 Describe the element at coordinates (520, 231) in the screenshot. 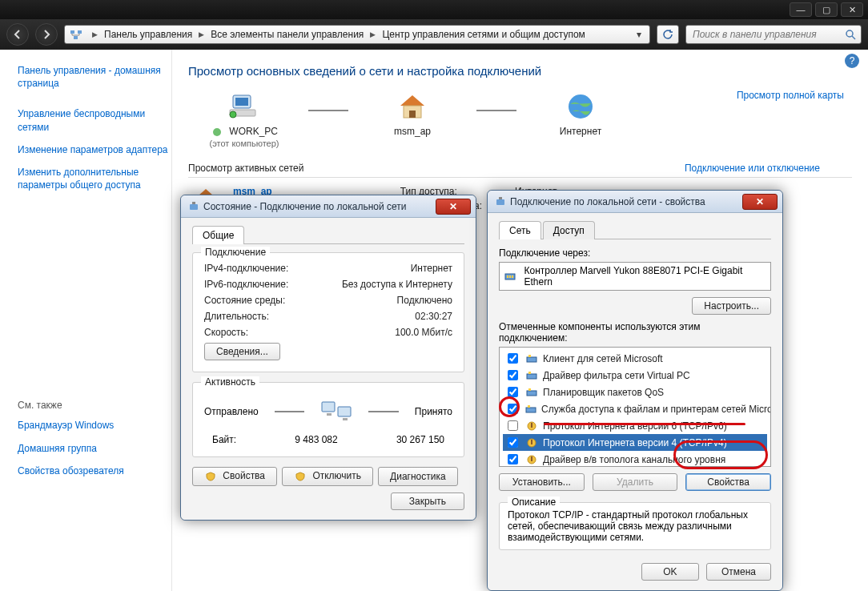

I see `tab-network: Сеть` at that location.